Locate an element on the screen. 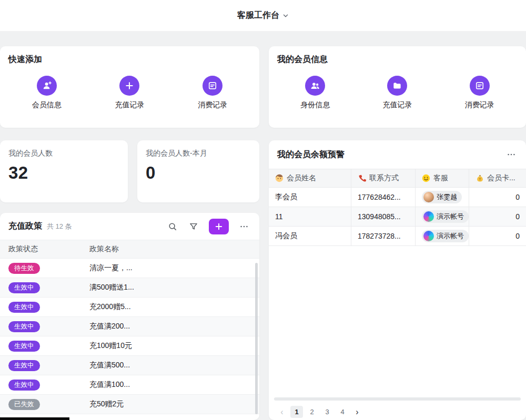 The height and width of the screenshot is (420, 526). add-record-button is located at coordinates (219, 227).